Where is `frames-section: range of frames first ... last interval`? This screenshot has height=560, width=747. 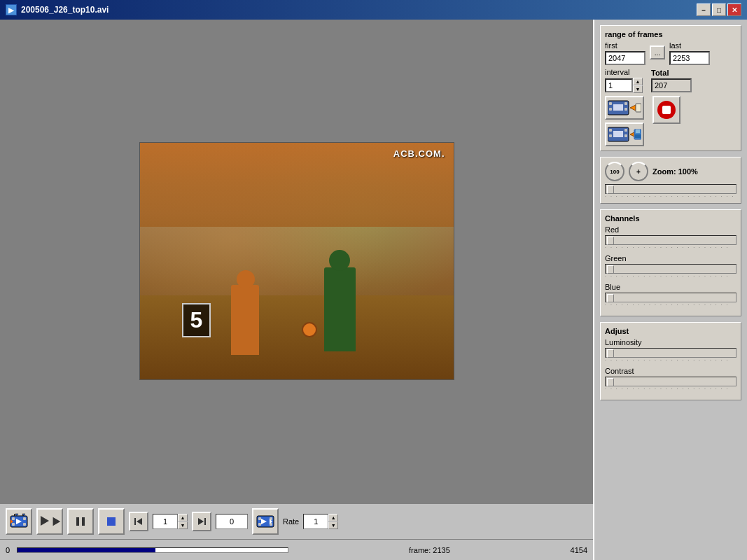 frames-section: range of frames first ... last interval is located at coordinates (671, 88).